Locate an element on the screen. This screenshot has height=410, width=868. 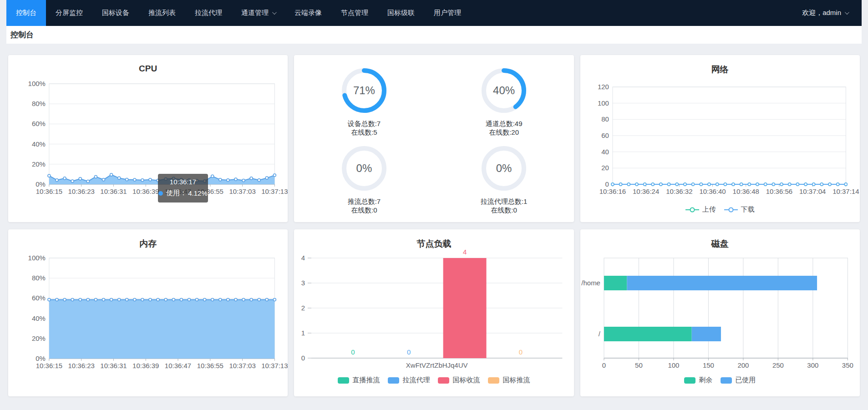
svg-text: 120 is located at coordinates (604, 86).